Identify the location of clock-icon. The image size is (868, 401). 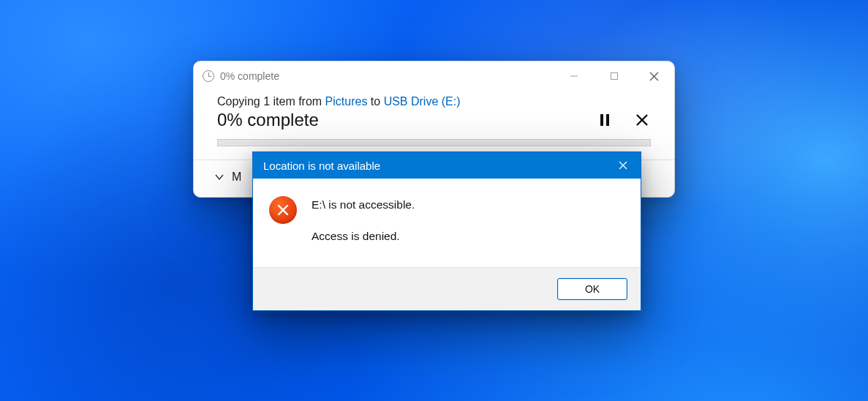
(208, 76).